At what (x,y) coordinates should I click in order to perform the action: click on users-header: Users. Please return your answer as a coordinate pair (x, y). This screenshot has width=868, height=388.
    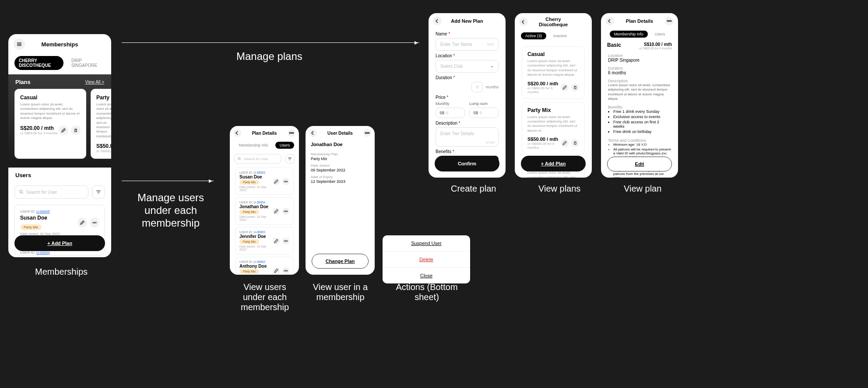
    Looking at the image, I should click on (23, 175).